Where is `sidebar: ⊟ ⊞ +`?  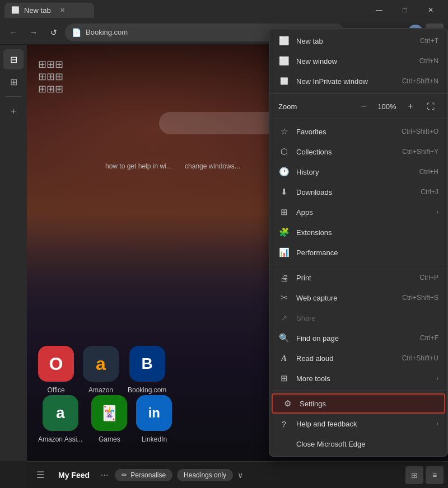
sidebar: ⊟ ⊞ + is located at coordinates (13, 253).